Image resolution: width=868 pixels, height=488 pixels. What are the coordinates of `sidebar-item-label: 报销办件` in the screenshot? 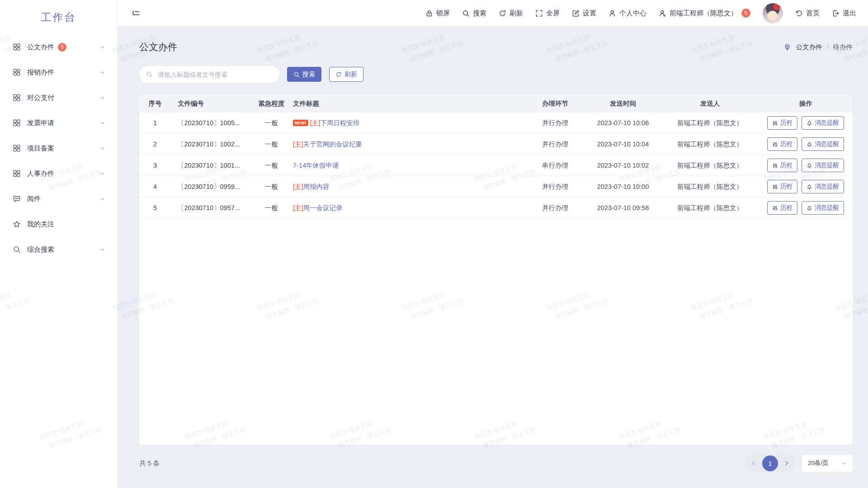 It's located at (41, 72).